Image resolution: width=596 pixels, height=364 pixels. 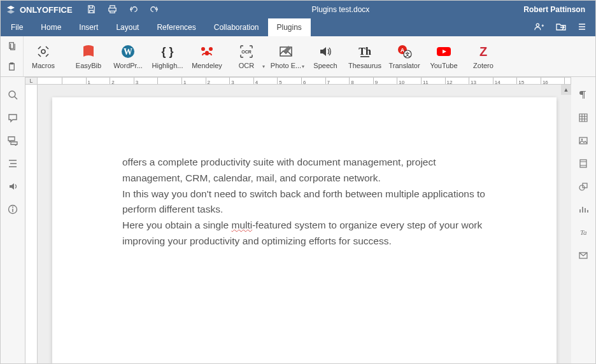 I want to click on plugin-mendeley: Mendeley, so click(x=207, y=57).